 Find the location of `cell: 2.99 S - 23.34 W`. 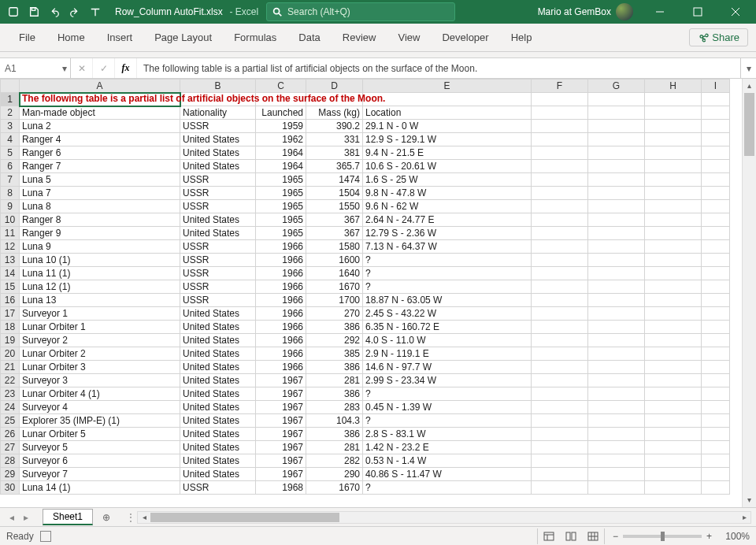

cell: 2.99 S - 23.34 W is located at coordinates (447, 381).